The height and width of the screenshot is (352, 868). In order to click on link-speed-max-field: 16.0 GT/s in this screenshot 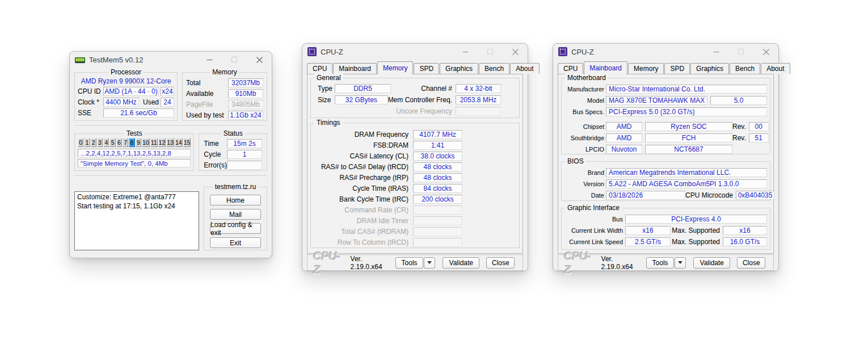, I will do `click(745, 242)`.